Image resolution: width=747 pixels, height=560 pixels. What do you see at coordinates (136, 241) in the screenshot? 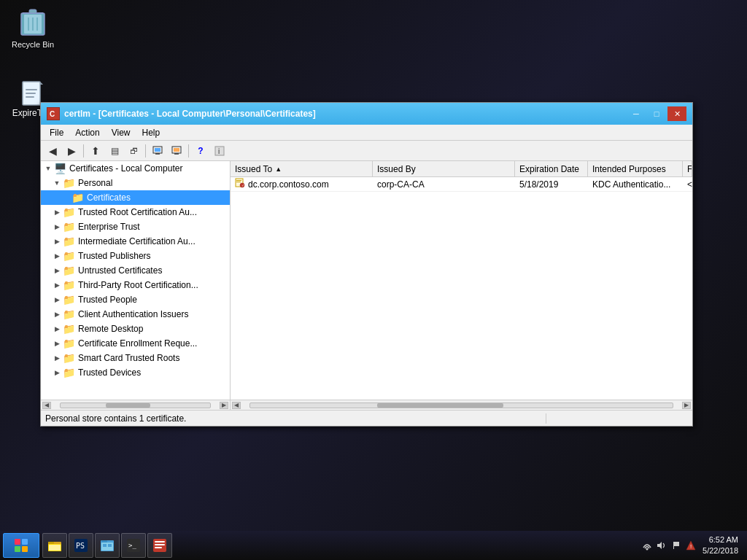
I see `tree-intermediate: ▶ 📁 Intermediate Certification Au...` at bounding box center [136, 241].